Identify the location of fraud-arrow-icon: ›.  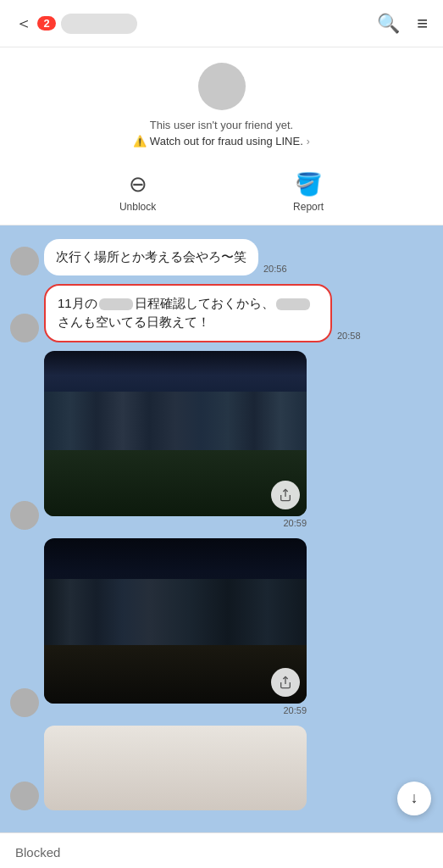
(308, 142).